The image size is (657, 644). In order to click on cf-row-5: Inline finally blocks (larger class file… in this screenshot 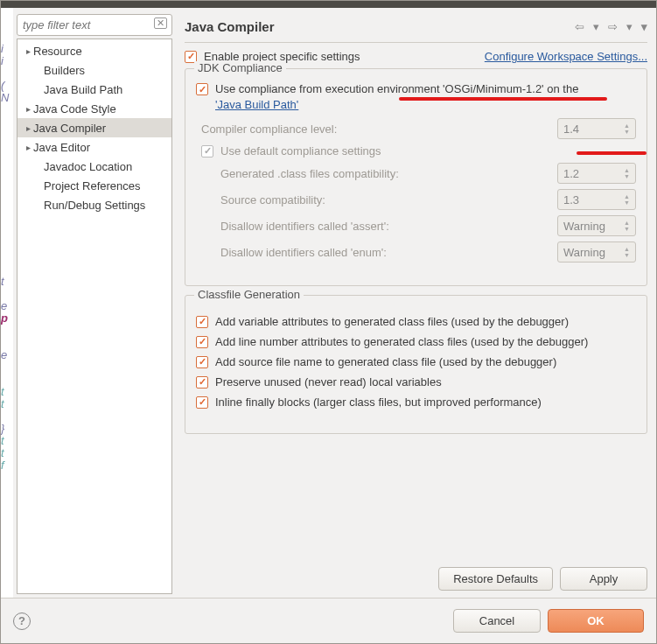, I will do `click(416, 402)`.